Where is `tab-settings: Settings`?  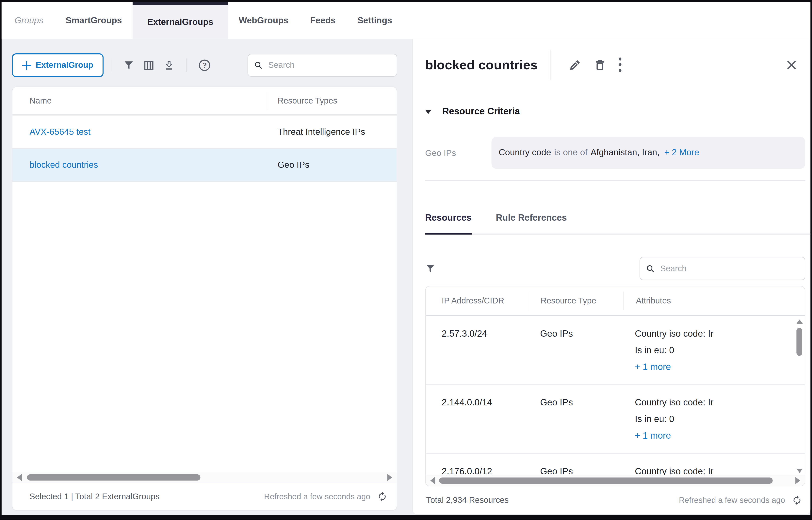 tab-settings: Settings is located at coordinates (375, 20).